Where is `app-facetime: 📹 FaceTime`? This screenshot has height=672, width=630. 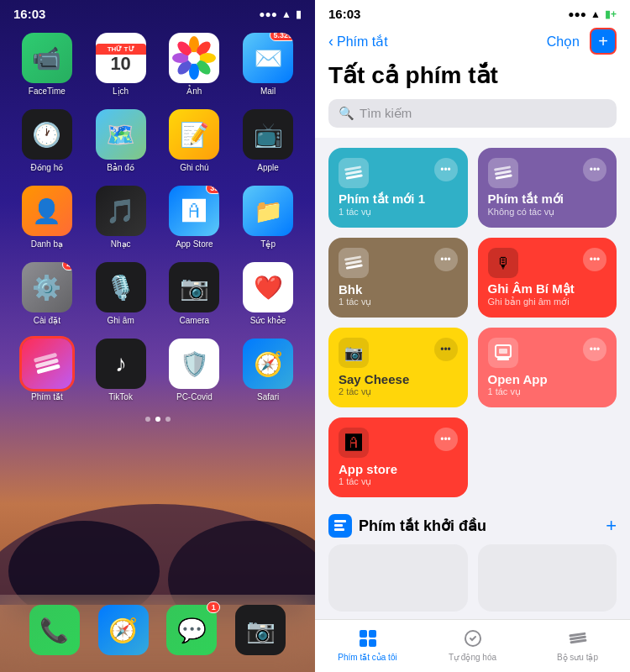
app-facetime: 📹 FaceTime is located at coordinates (47, 64).